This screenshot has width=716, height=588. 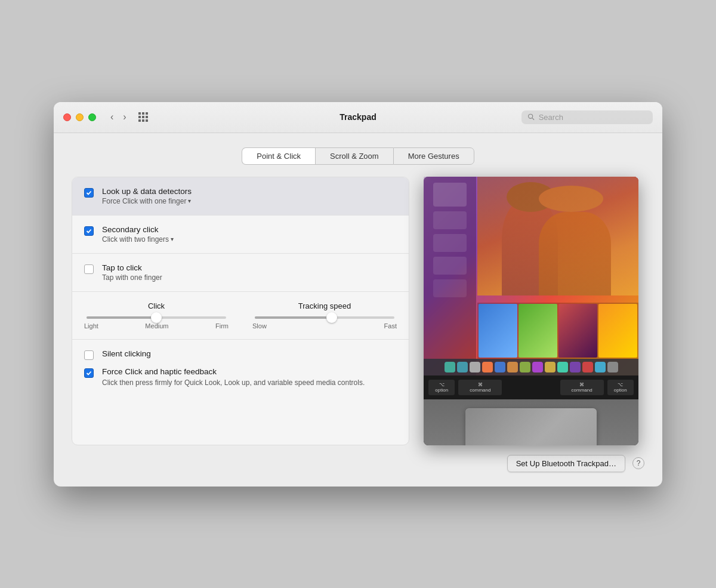 What do you see at coordinates (249, 201) in the screenshot?
I see `look-up-subtitle: Force Click with one finger ▾` at bounding box center [249, 201].